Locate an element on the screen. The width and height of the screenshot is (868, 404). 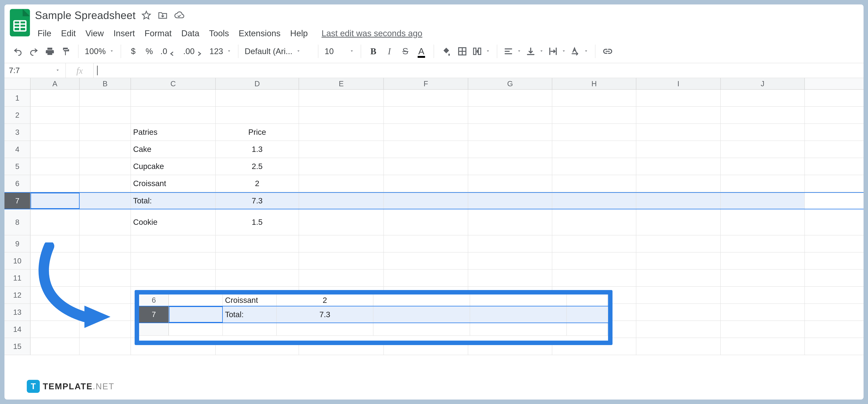
cell-H3 is located at coordinates (594, 132).